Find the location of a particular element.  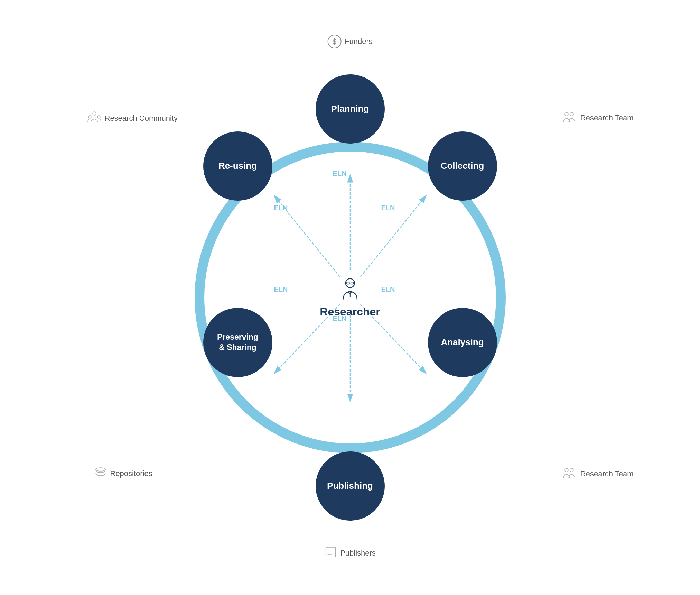

node-preserving: Preserving& Sharing is located at coordinates (238, 342).